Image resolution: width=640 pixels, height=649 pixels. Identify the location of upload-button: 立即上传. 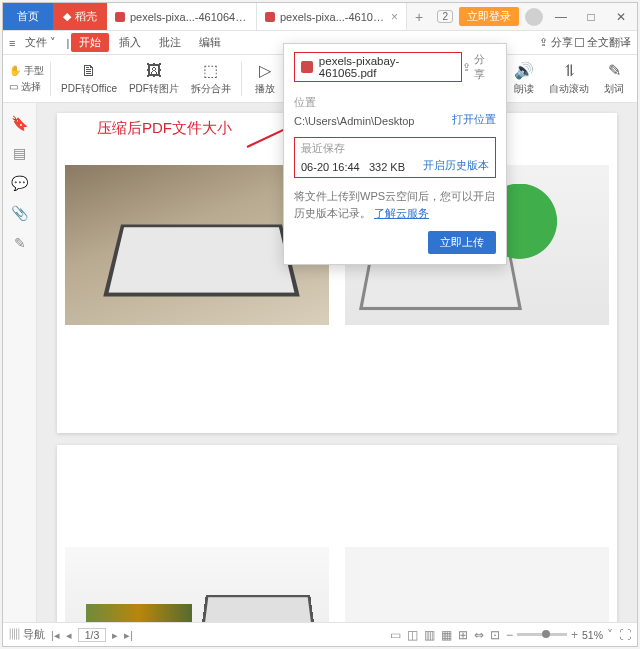
(462, 242).